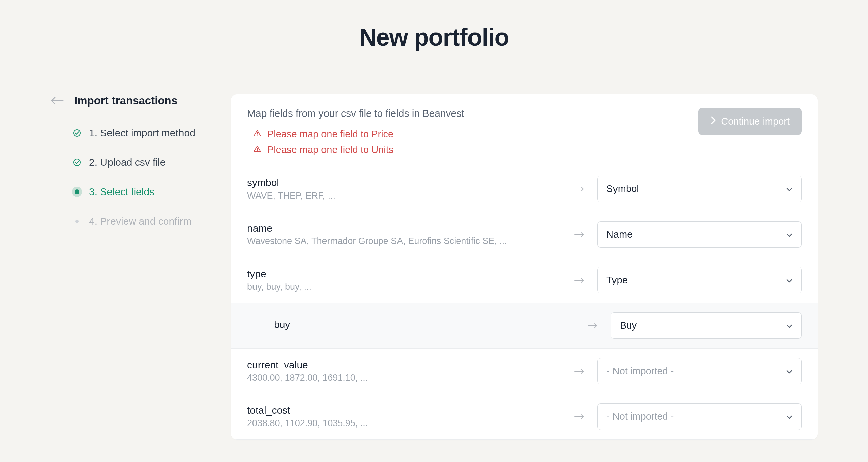  What do you see at coordinates (142, 221) in the screenshot?
I see `step-preview-confirm: 4. Preview and confirm` at bounding box center [142, 221].